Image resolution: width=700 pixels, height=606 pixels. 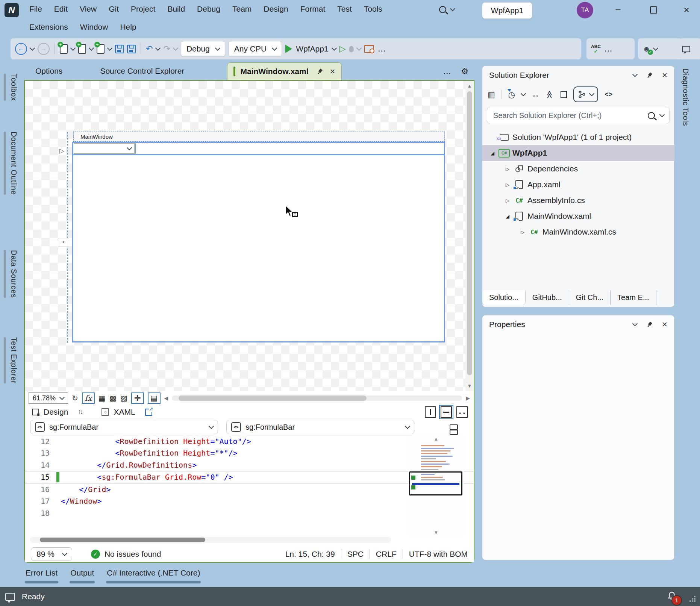 What do you see at coordinates (470, 236) in the screenshot?
I see `designer-vertical-scrollbar: ▲ ▼` at bounding box center [470, 236].